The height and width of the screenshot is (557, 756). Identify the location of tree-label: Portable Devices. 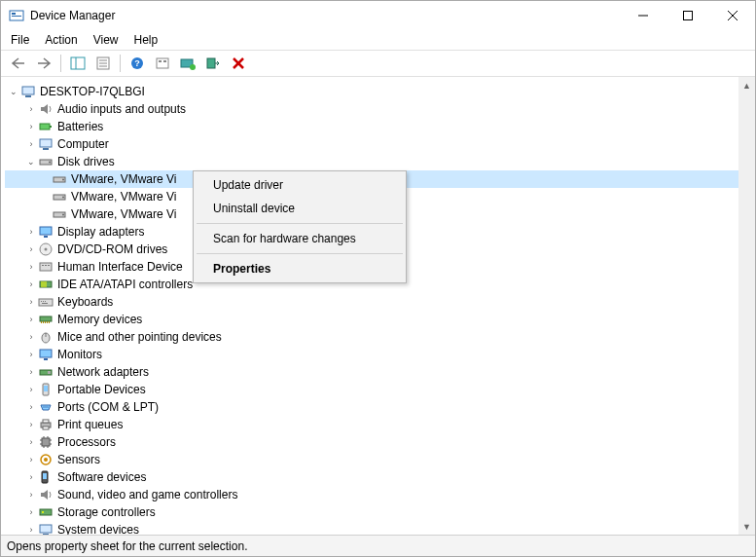
(101, 390).